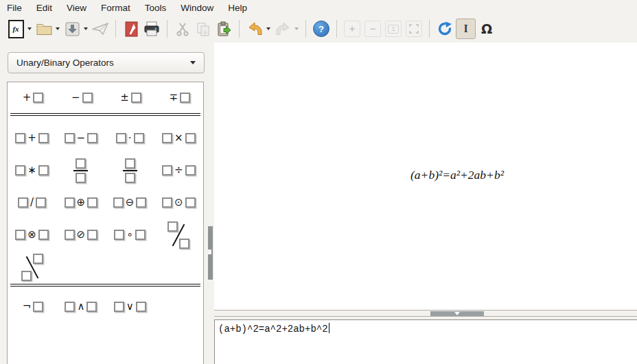 The width and height of the screenshot is (637, 364). What do you see at coordinates (106, 97) in the screenshot?
I see `elements-row: +−±∓` at bounding box center [106, 97].